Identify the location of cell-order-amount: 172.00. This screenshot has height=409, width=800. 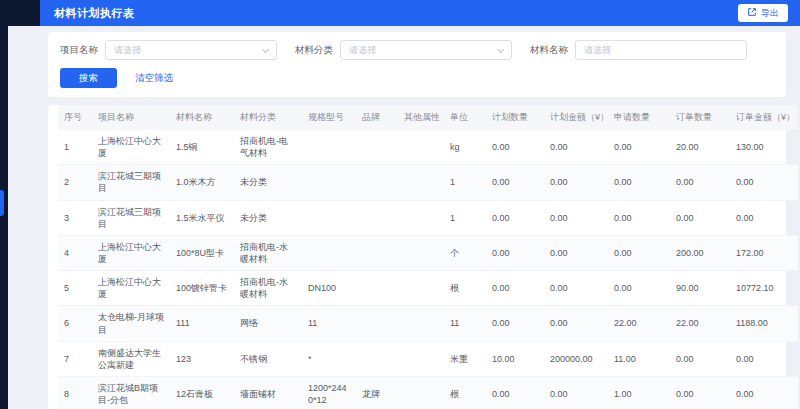
(764, 252).